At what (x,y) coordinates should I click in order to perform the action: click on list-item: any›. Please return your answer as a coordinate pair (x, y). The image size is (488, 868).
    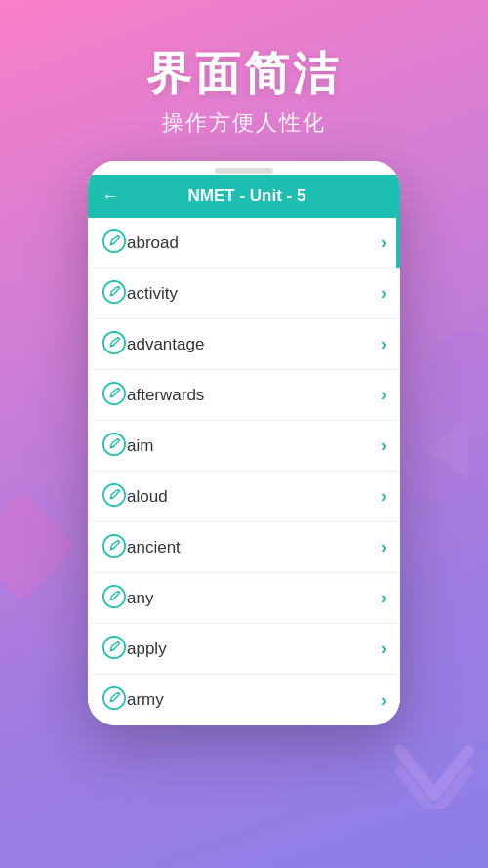
    Looking at the image, I should click on (244, 599).